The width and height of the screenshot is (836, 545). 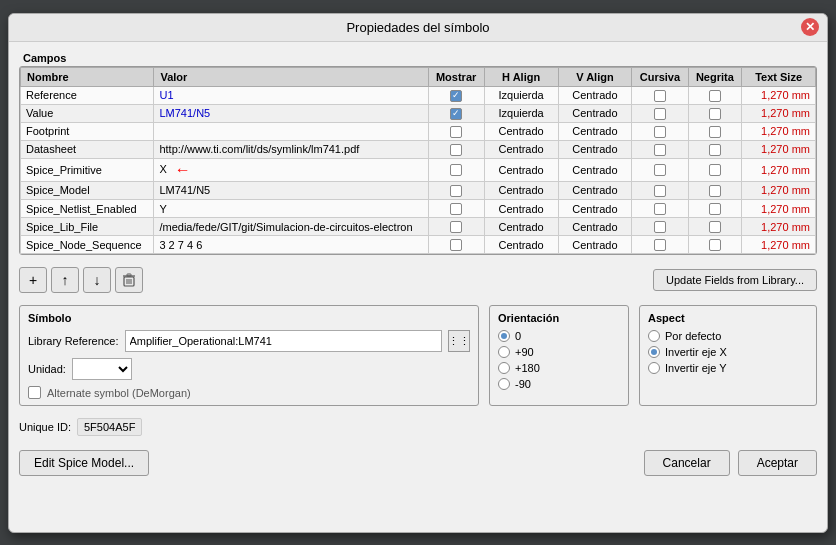 What do you see at coordinates (418, 190) in the screenshot?
I see `table-row: Spice_ModelLM741/N5CentradoCentrado1,270…` at bounding box center [418, 190].